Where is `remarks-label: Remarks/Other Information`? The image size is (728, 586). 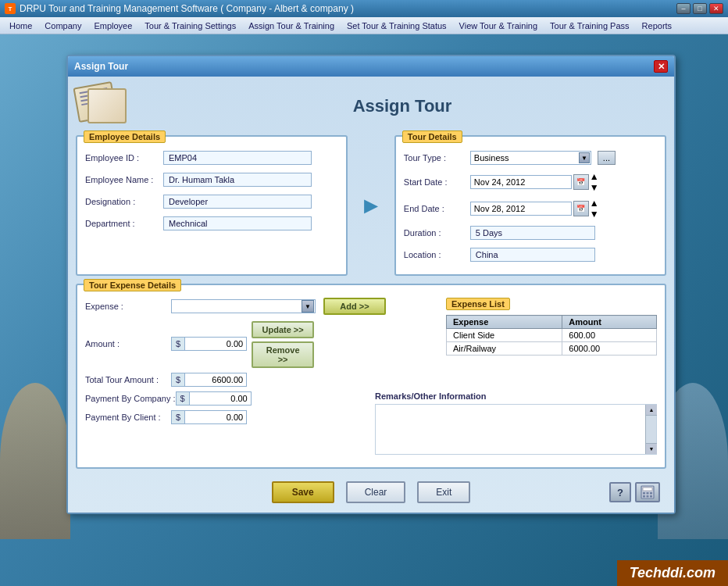
remarks-label: Remarks/Other Information is located at coordinates (516, 396).